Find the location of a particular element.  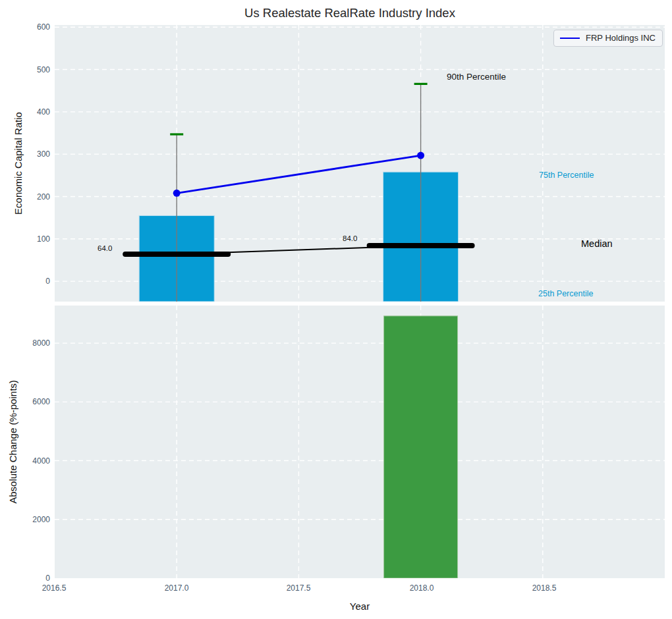

x-axis-label: Year is located at coordinates (360, 606).